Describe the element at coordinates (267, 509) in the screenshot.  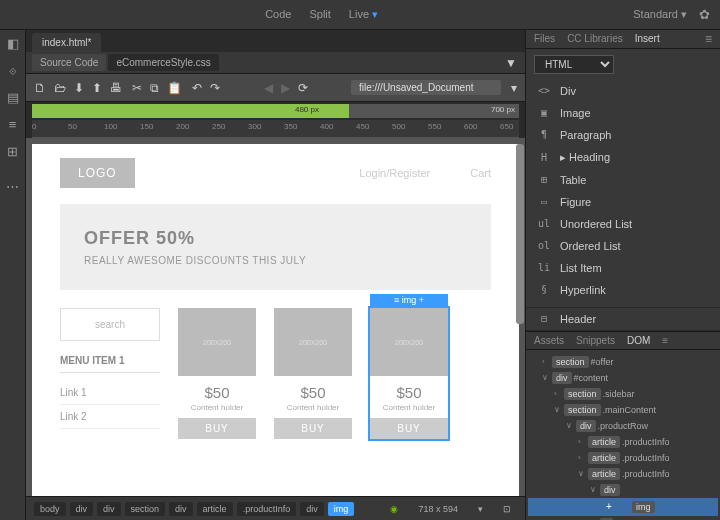
I see `breadcrumb-item: .productInfo` at that location.